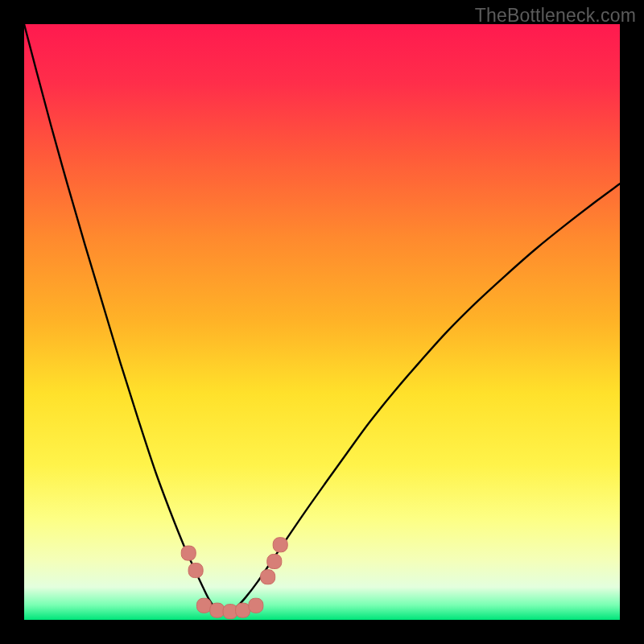  What do you see at coordinates (234, 578) in the screenshot?
I see `bottleneck-marker-group` at bounding box center [234, 578].